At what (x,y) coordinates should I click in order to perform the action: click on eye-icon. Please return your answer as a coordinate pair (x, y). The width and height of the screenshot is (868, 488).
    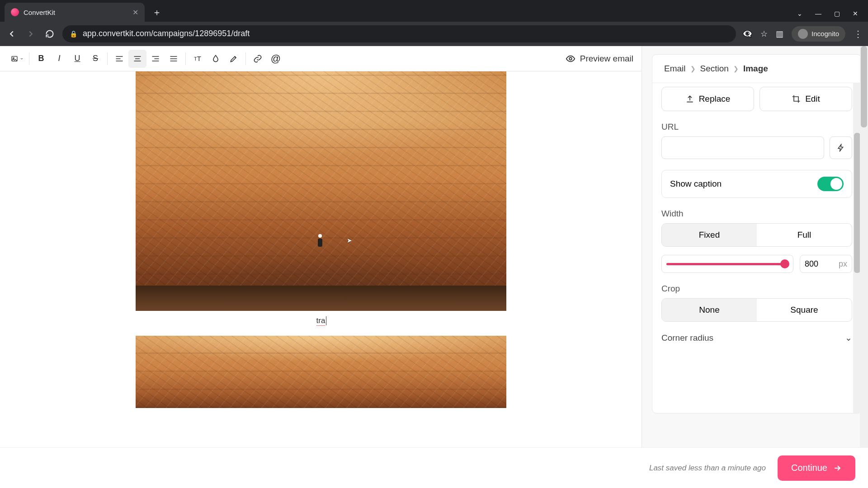
    Looking at the image, I should click on (571, 59).